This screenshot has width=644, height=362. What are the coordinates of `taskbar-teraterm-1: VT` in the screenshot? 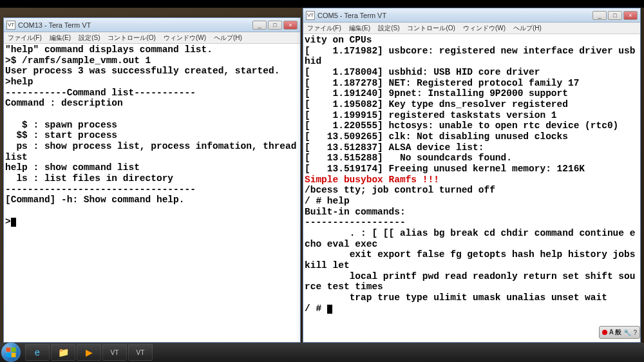 It's located at (115, 352).